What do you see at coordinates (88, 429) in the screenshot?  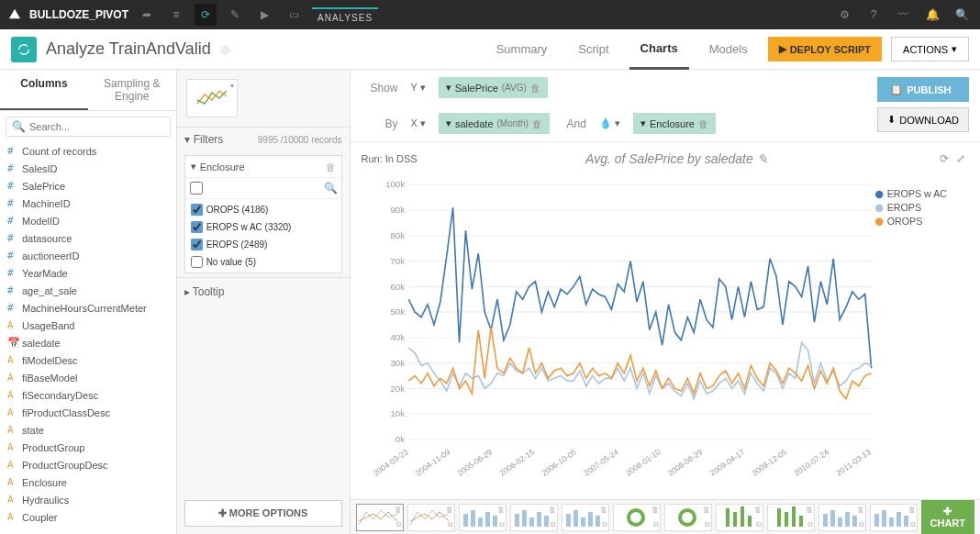 I see `column-item: Astate` at bounding box center [88, 429].